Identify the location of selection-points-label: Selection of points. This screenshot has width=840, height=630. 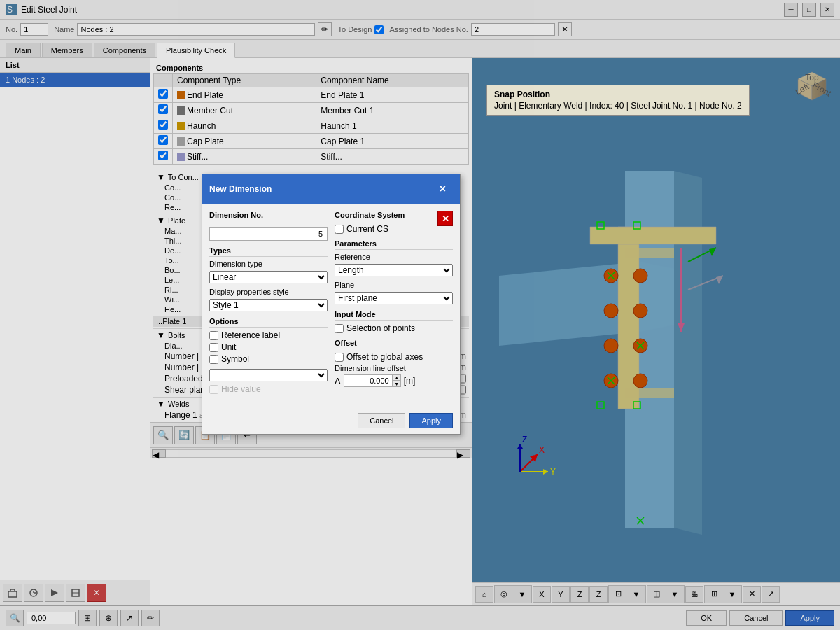
(381, 328).